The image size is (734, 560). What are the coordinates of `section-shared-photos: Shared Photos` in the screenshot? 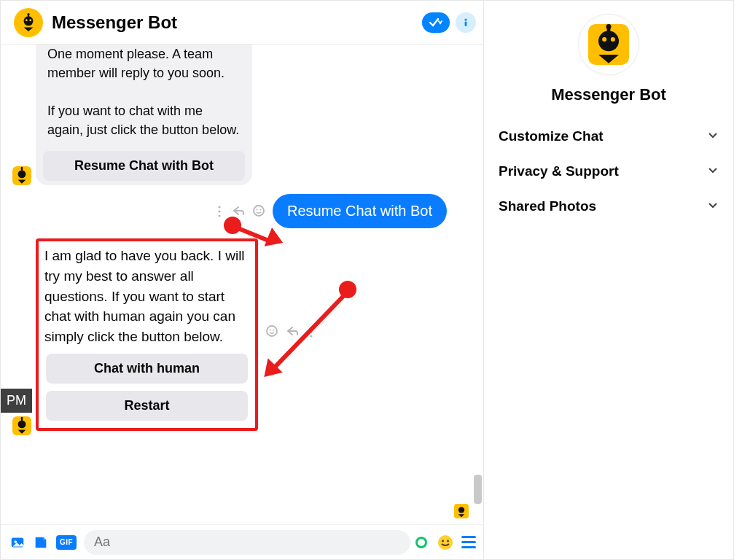 It's located at (609, 206).